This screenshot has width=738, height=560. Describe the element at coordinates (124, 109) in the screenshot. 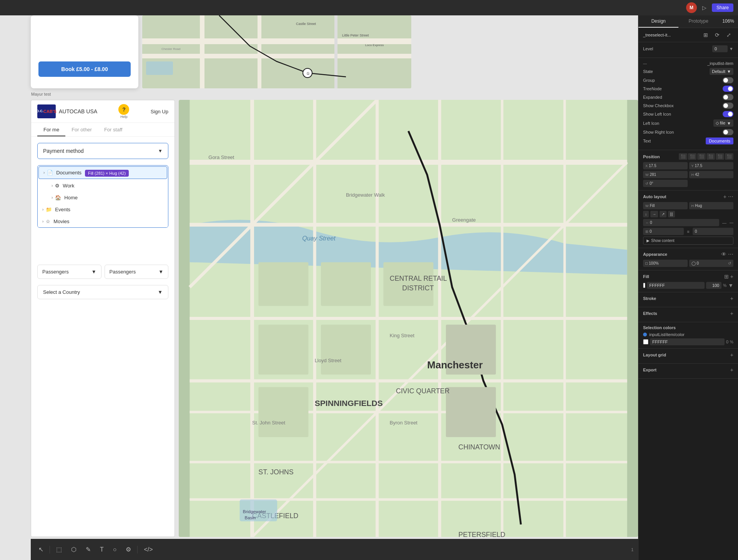

I see `help-circle: ?` at that location.